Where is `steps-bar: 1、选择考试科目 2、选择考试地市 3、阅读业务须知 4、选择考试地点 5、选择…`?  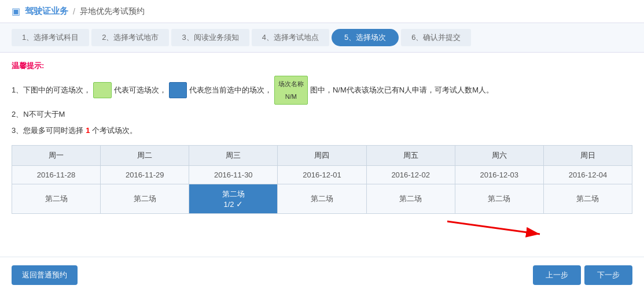 steps-bar: 1、选择考试科目 2、选择考试地市 3、阅读业务须知 4、选择考试地点 5、选择… is located at coordinates (322, 38).